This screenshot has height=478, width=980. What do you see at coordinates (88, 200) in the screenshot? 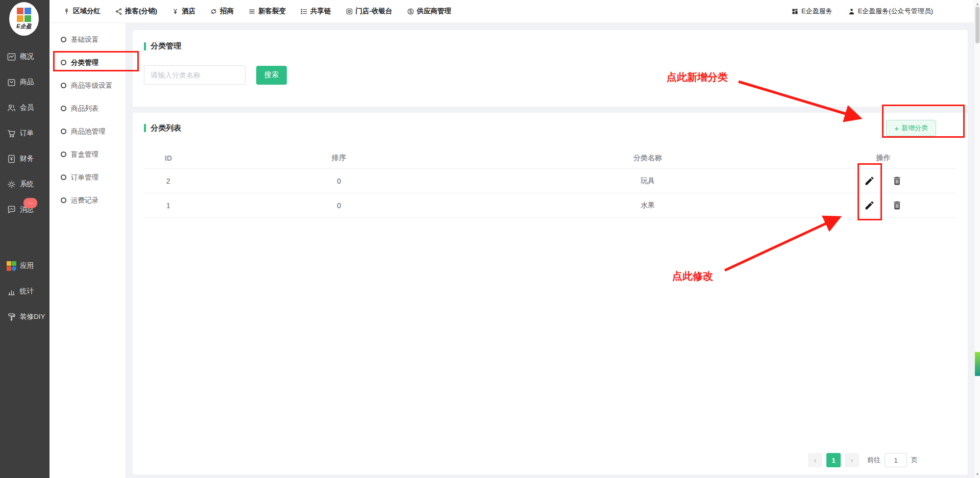
I see `submenu-item-freight-record: 运费记录` at bounding box center [88, 200].